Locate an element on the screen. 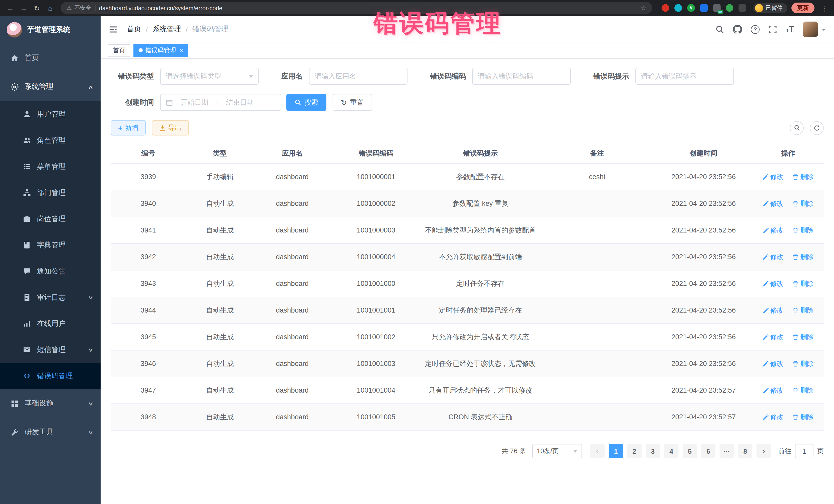  browser-menu-icon: ⋮ is located at coordinates (825, 8).